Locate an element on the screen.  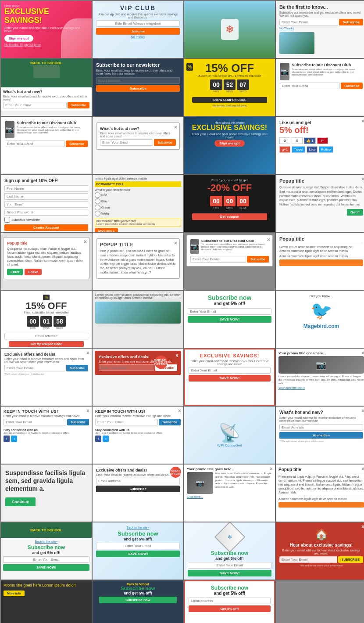
more-info-btn-2: More info is located at coordinates (14, 594).